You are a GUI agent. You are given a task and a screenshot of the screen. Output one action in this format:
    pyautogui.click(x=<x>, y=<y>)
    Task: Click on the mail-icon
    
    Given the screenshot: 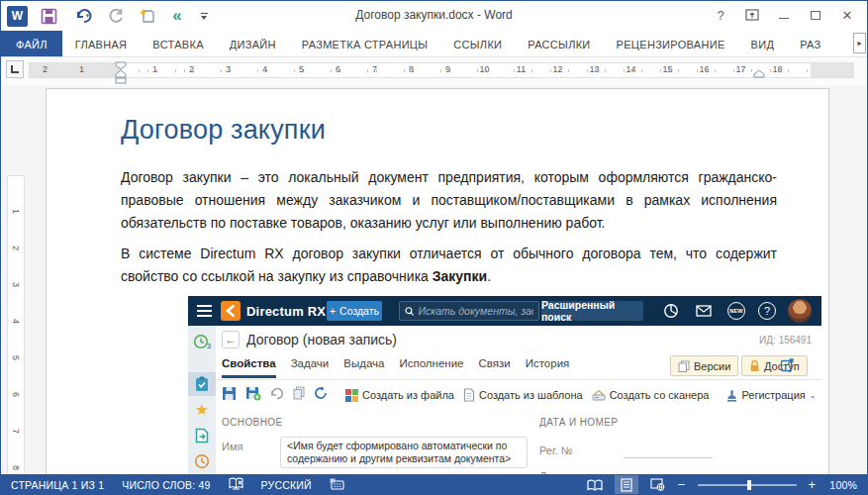 What is the action you would take?
    pyautogui.click(x=704, y=311)
    